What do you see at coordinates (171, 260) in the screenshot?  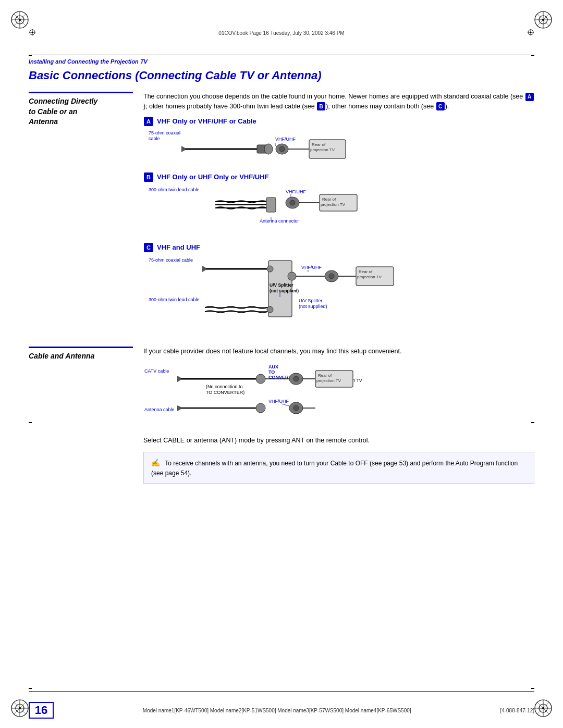 I see `svg-text: 75-ohm coaxial cable` at bounding box center [171, 260].